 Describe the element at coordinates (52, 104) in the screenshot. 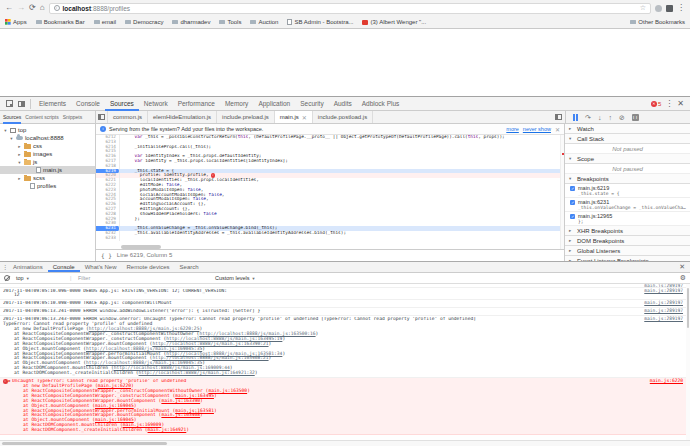

I see `devtools-tab: Elements` at that location.